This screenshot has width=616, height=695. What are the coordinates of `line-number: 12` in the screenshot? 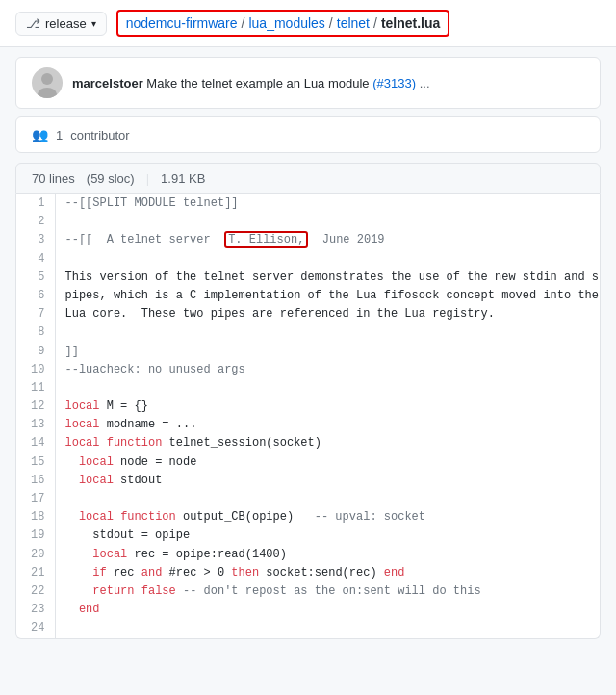 It's located at (36, 406).